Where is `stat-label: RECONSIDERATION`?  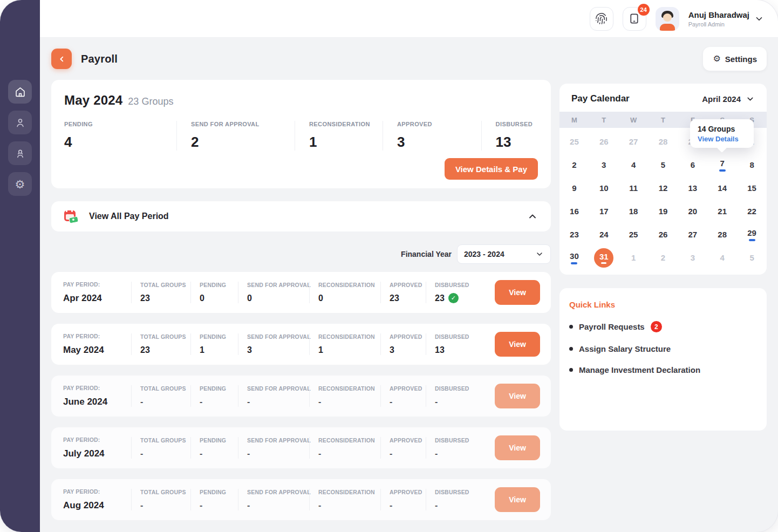
stat-label: RECONSIDERATION is located at coordinates (343, 124).